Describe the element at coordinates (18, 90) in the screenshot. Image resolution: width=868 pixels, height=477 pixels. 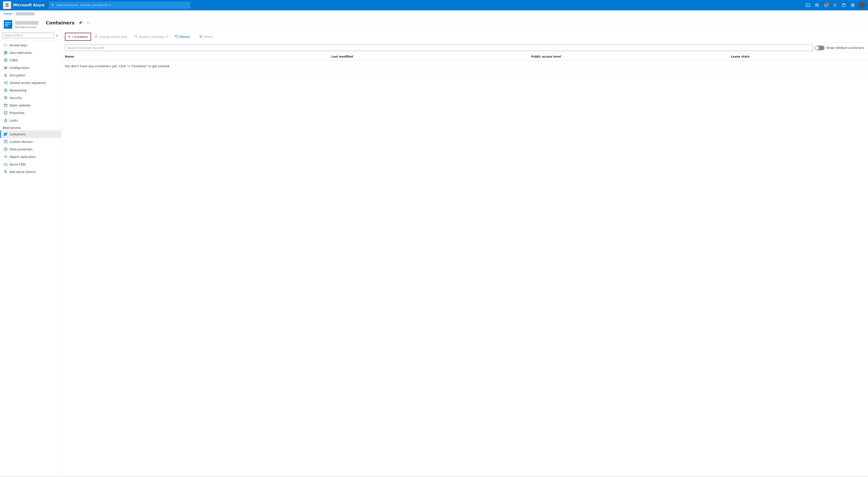
I see `sidebar-item-label: Networking` at that location.